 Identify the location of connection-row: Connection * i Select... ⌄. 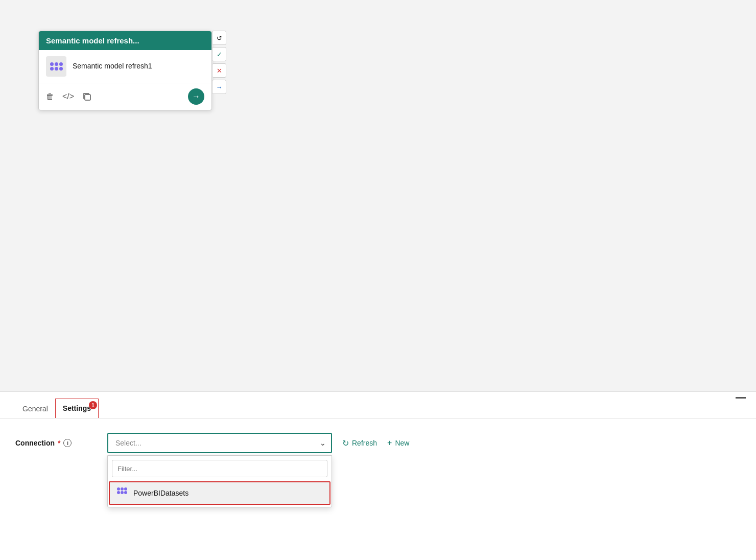
(378, 443).